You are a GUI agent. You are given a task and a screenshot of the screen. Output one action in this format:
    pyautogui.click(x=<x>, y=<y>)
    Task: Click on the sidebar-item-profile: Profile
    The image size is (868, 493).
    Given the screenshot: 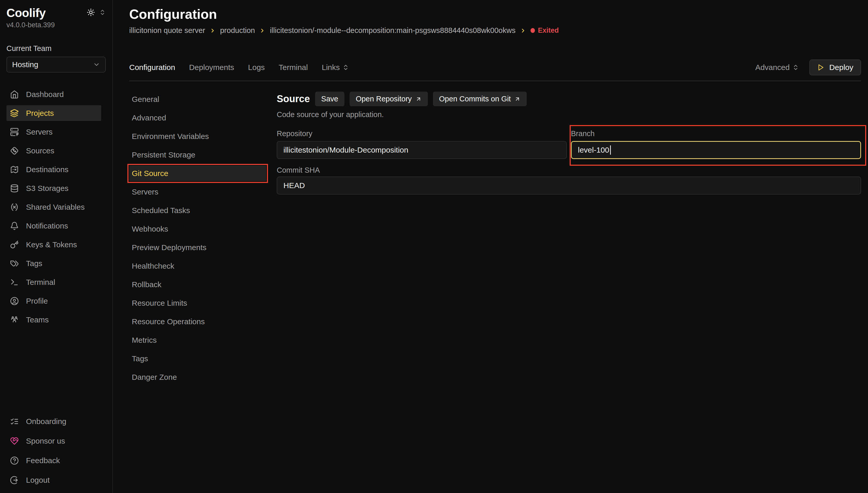 What is the action you would take?
    pyautogui.click(x=54, y=301)
    